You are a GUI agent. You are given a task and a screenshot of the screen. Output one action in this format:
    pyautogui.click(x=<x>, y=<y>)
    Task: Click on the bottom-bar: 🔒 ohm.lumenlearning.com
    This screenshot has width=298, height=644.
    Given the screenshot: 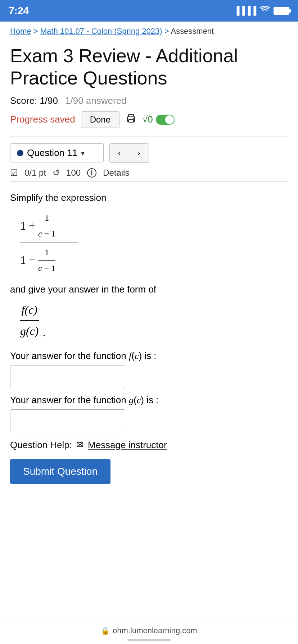 What is the action you would take?
    pyautogui.click(x=149, y=632)
    